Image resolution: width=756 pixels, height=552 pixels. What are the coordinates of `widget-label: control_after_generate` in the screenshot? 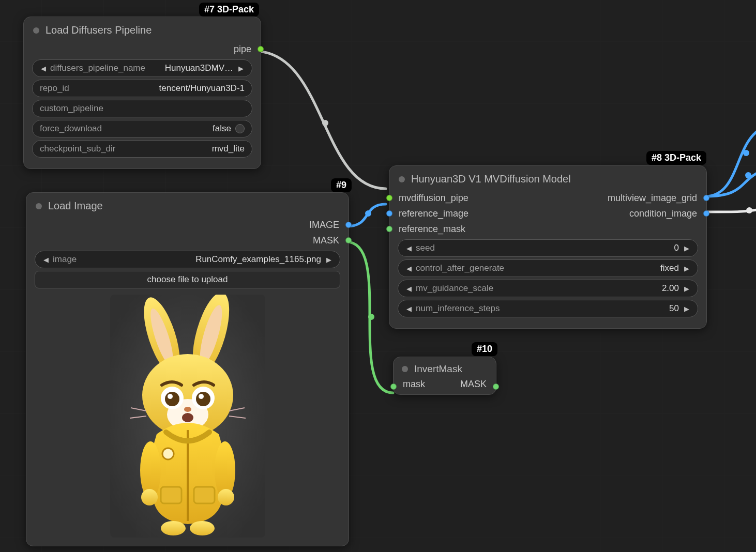 It's located at (537, 268).